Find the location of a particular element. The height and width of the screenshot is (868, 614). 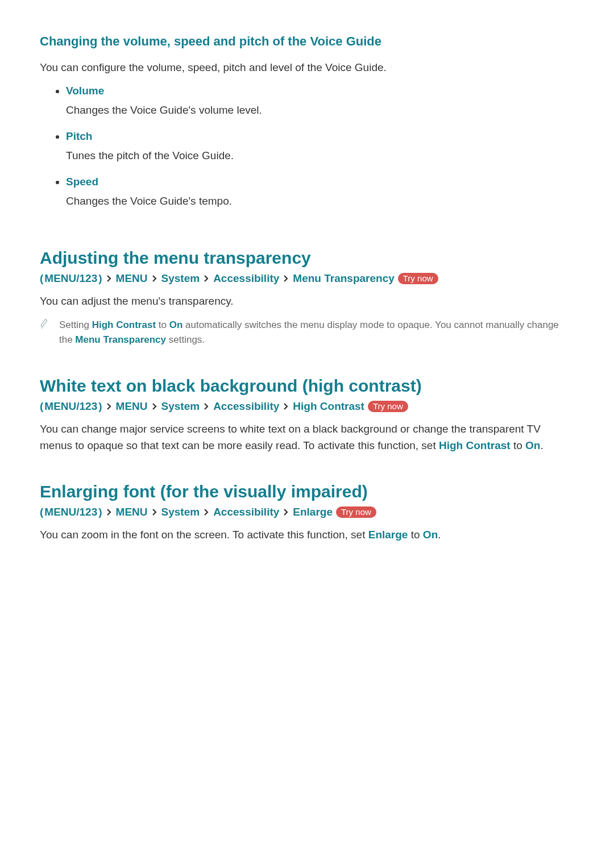

section-heading-enlarge: Enlarging font (for the visually impaire… is located at coordinates (307, 492).